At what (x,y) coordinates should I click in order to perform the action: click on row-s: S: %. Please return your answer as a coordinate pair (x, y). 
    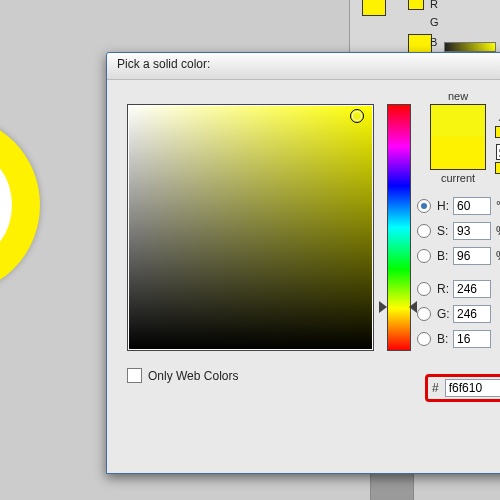
    Looking at the image, I should click on (458, 231).